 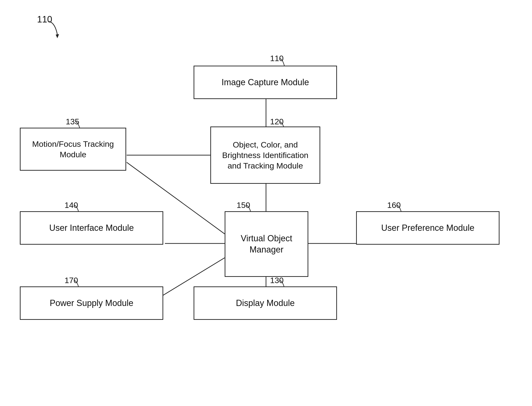 I want to click on power-supply-module: Power Supply Module, so click(x=91, y=303).